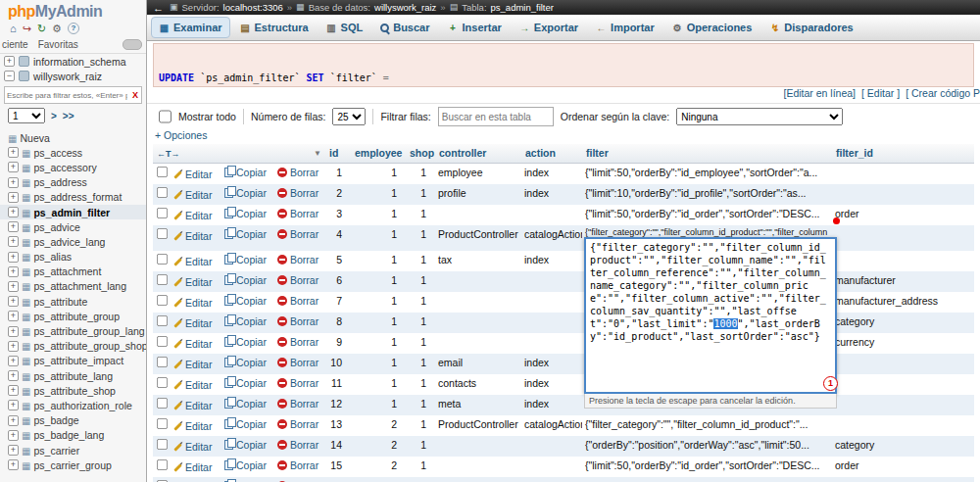 This screenshot has height=482, width=980. What do you see at coordinates (478, 364) in the screenshot?
I see `cell-controller: email` at bounding box center [478, 364].